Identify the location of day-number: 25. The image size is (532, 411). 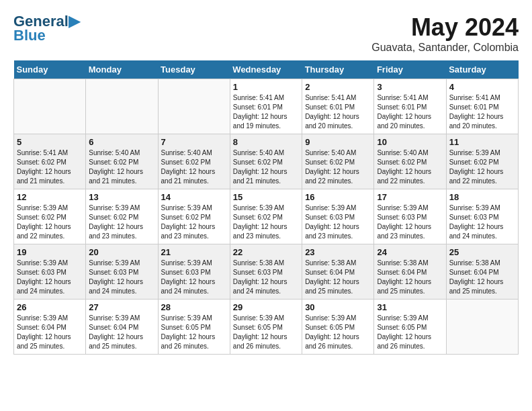
(482, 253).